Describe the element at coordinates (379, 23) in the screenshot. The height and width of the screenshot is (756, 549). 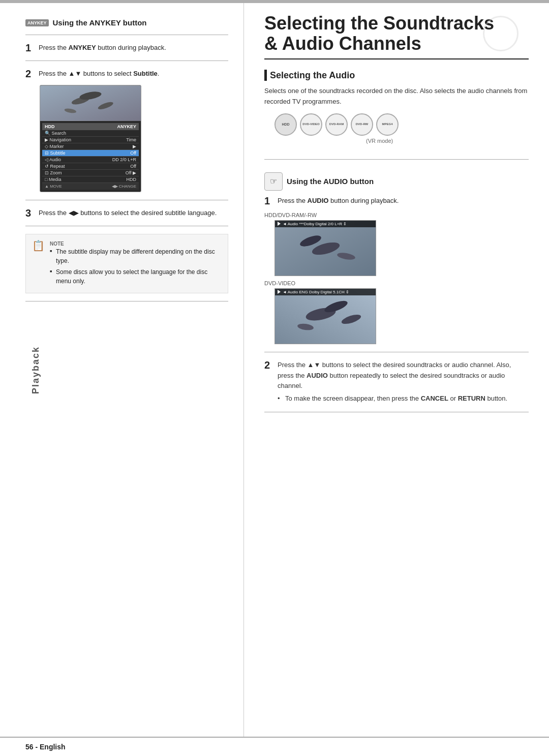
I see `title-line1: Selecting the Soundtracks` at that location.